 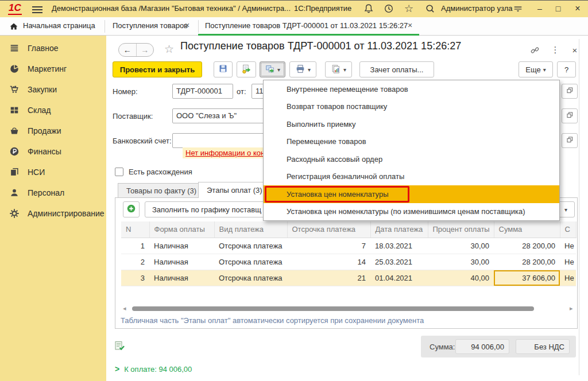 I want to click on date-label: от:, so click(x=241, y=92).